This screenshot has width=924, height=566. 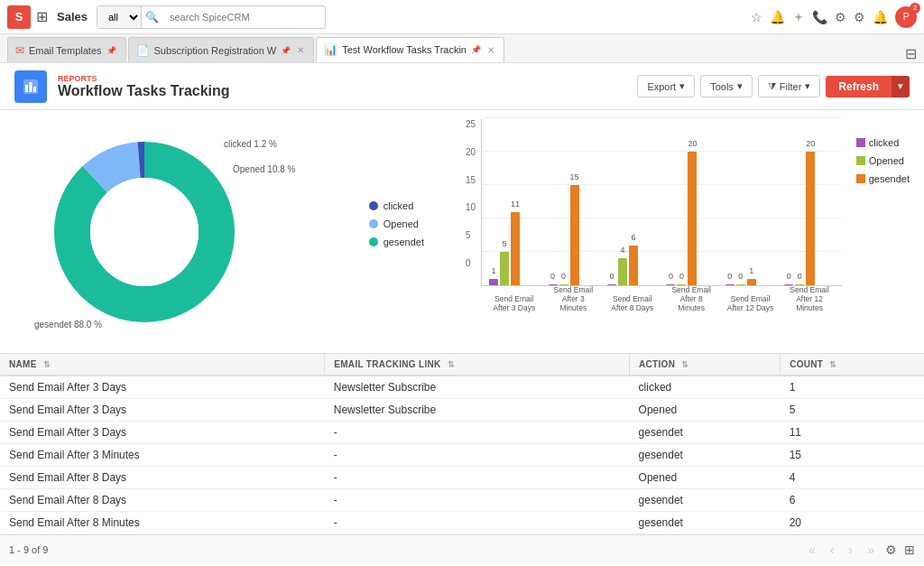 What do you see at coordinates (67, 50) in the screenshot?
I see `tab-email-templates: ✉ Email Templates 📌` at bounding box center [67, 50].